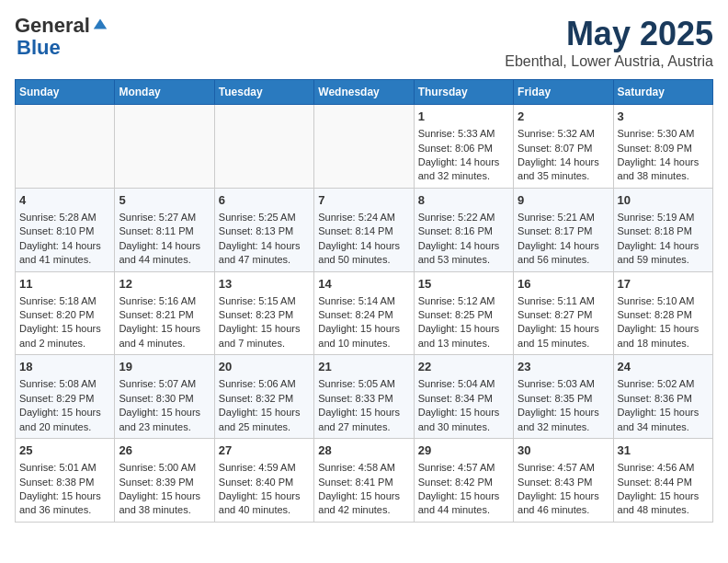 The width and height of the screenshot is (728, 563). I want to click on day-info-line: Sunset: 8:23 PM, so click(265, 315).